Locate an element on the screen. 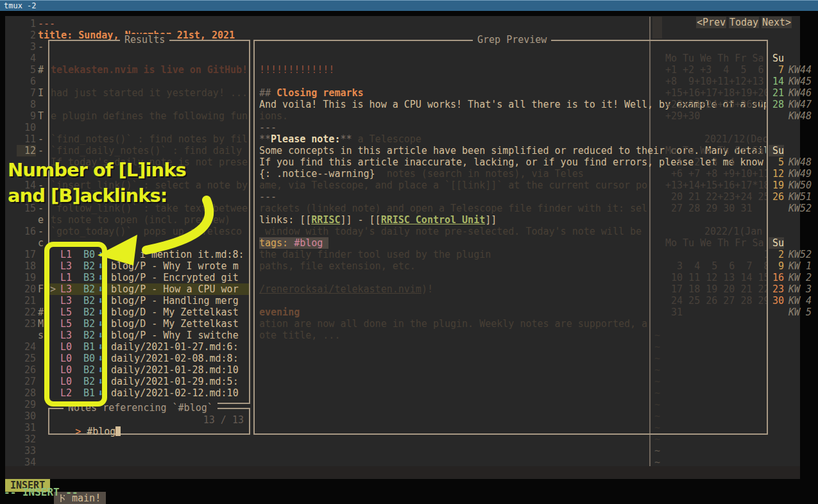  buffer-text-fragment: s is located at coordinates (41, 335).